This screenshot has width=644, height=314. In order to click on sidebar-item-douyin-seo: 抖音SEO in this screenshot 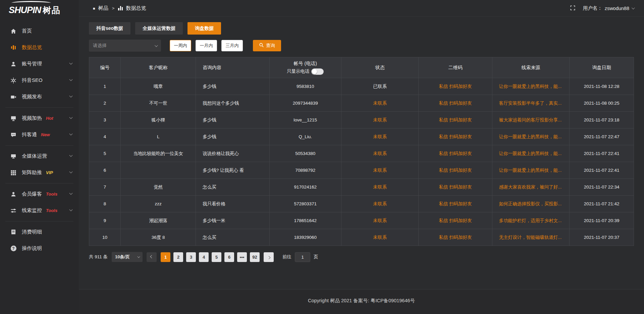, I will do `click(40, 81)`.